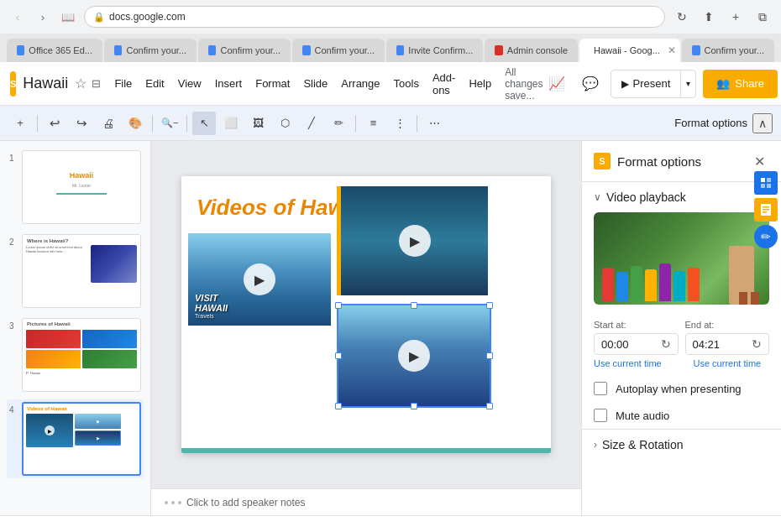 This screenshot has width=781, height=532. What do you see at coordinates (400, 123) in the screenshot?
I see `align-right-button: ⋮` at bounding box center [400, 123].